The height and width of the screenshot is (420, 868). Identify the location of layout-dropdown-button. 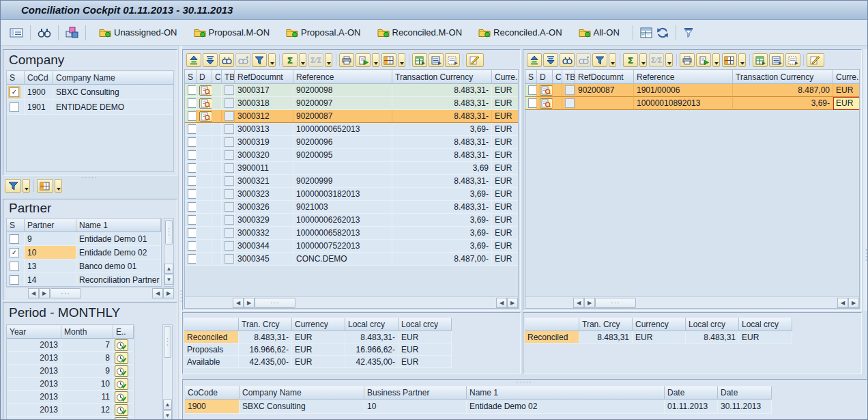
(59, 186).